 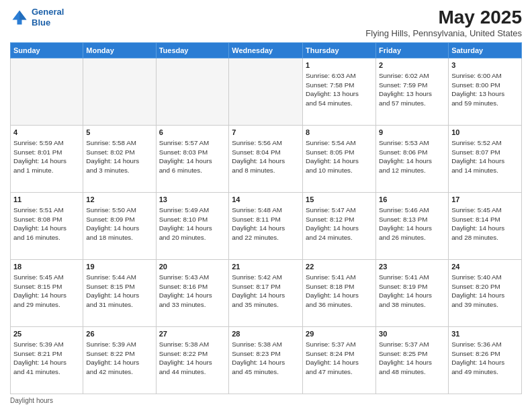 I want to click on day-info: Sunrise: 5:45 AM Sunset: 8:15 PM Dayligh…, so click(x=47, y=291).